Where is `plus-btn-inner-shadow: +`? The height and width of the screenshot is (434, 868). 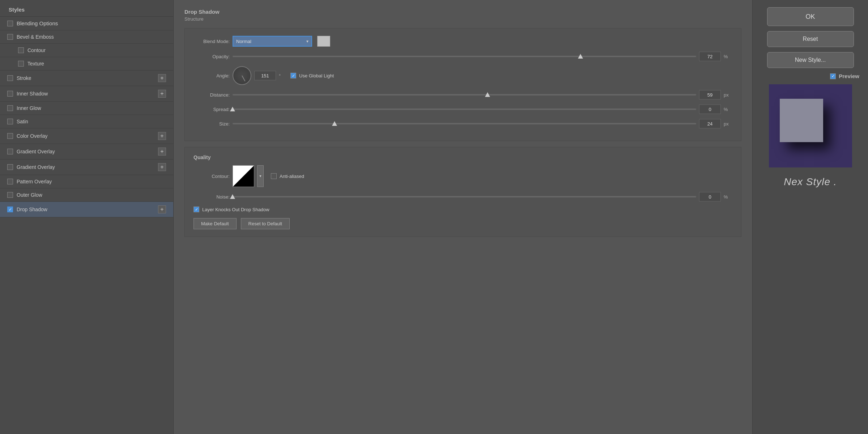
plus-btn-inner-shadow: + is located at coordinates (162, 94).